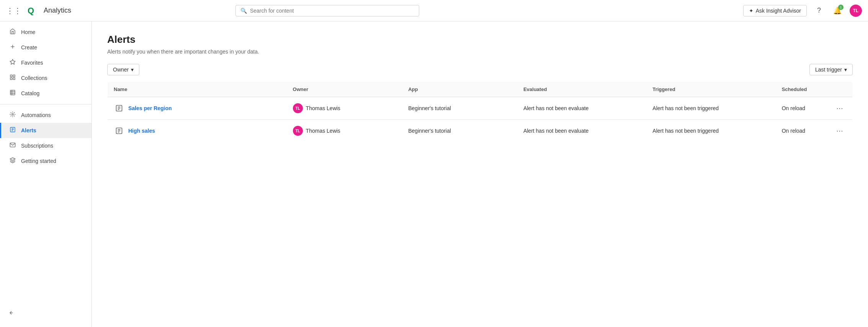  What do you see at coordinates (46, 78) in the screenshot?
I see `sidebar-item-collections: Collections` at bounding box center [46, 78].